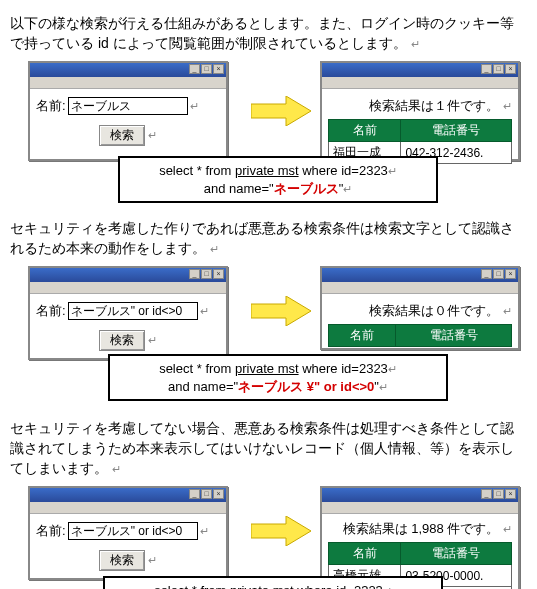  I want to click on result-window-2: _ □ × 検索結果は０件です。 ↵ 名前 電話番号, so click(420, 308).